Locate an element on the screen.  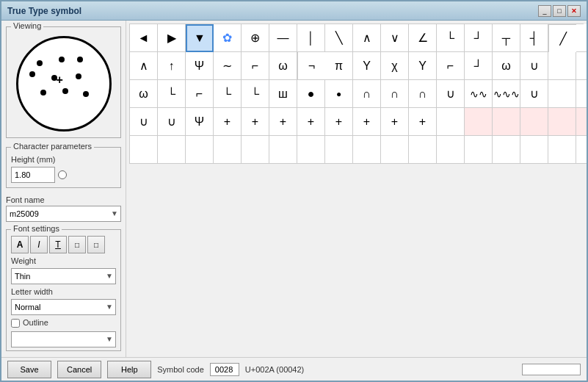
box-style-button-1: □ is located at coordinates (77, 245).